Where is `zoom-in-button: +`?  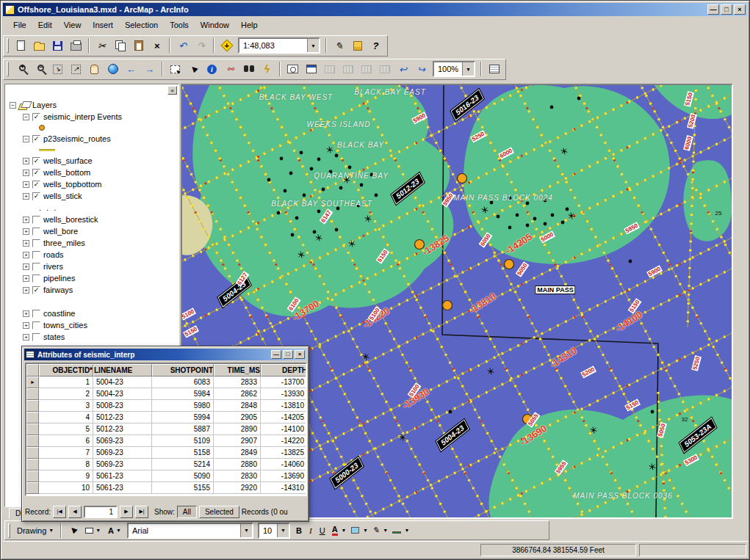
zoom-in-button: + is located at coordinates (21, 69).